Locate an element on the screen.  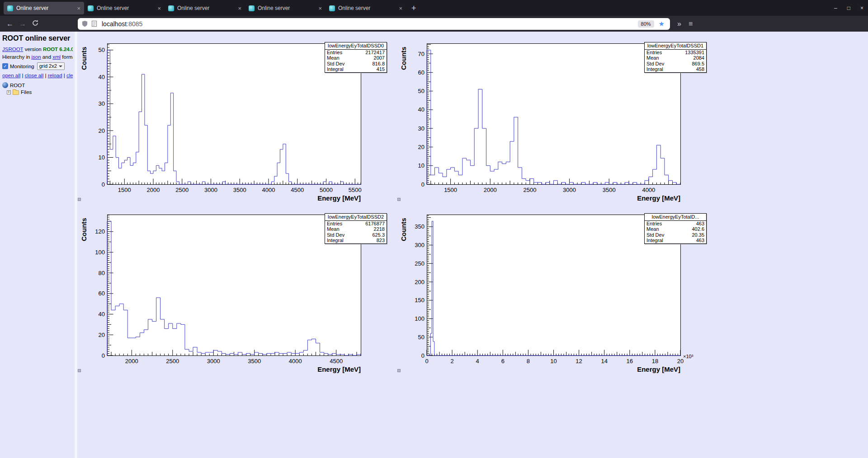
stats-value: 2007 is located at coordinates (379, 58).